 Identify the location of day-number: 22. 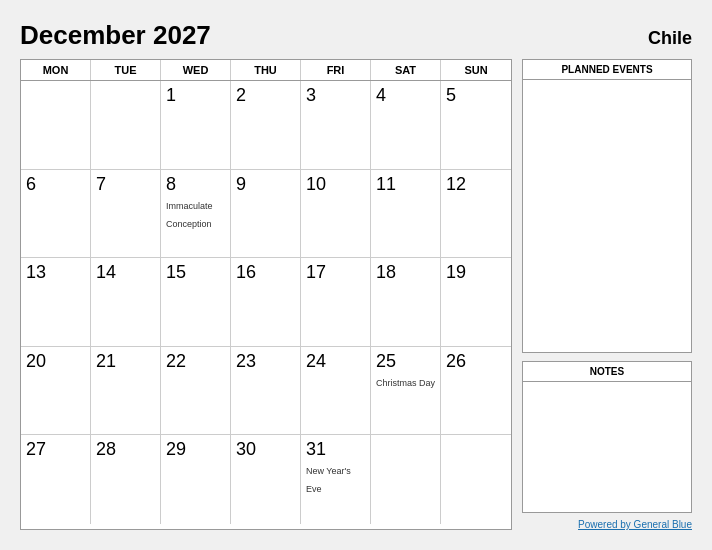
(196, 362).